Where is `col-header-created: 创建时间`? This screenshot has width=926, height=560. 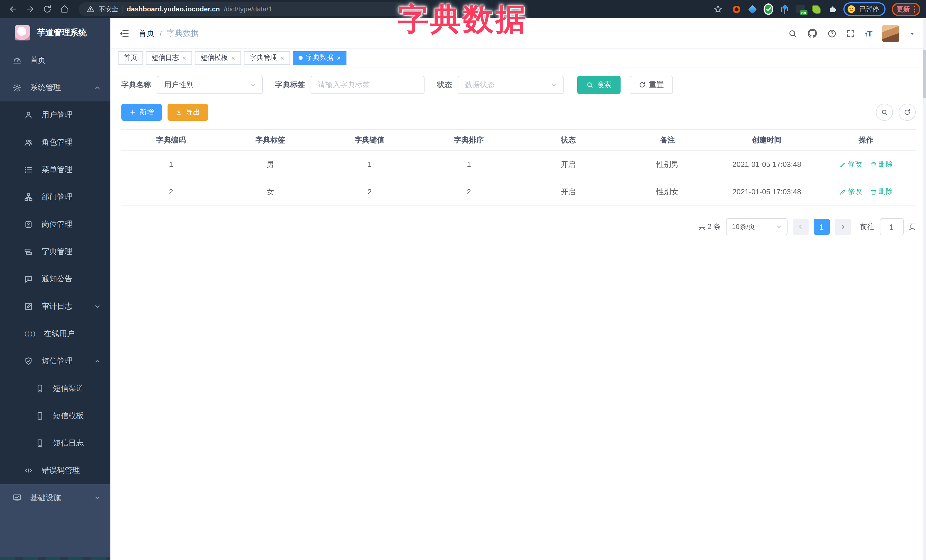 col-header-created: 创建时间 is located at coordinates (767, 140).